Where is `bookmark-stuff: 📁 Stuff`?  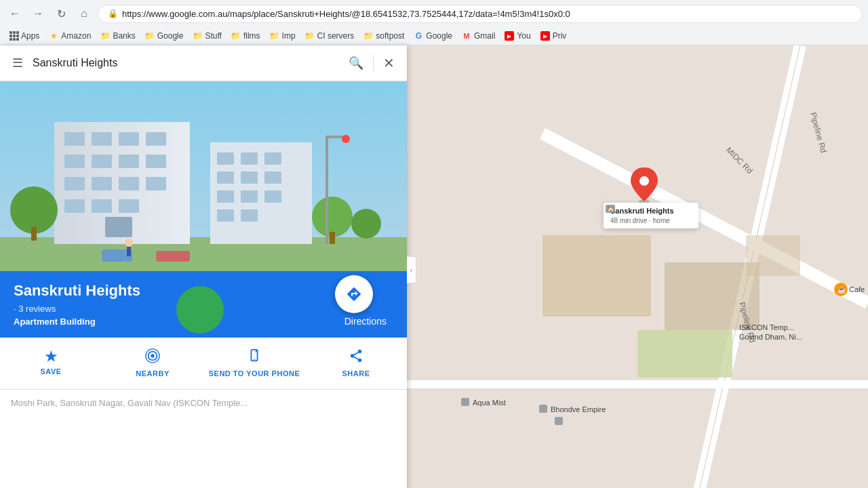 bookmark-stuff: 📁 Stuff is located at coordinates (207, 36).